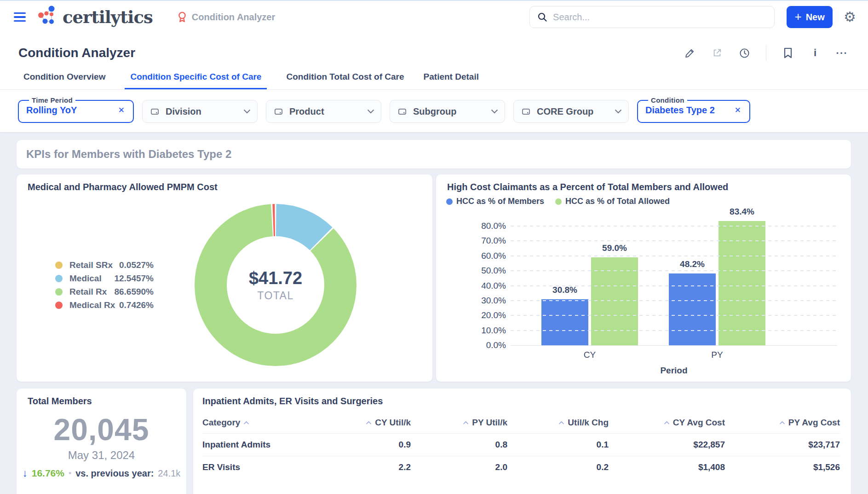 This screenshot has height=494, width=868. I want to click on column-header-category: Category, so click(270, 423).